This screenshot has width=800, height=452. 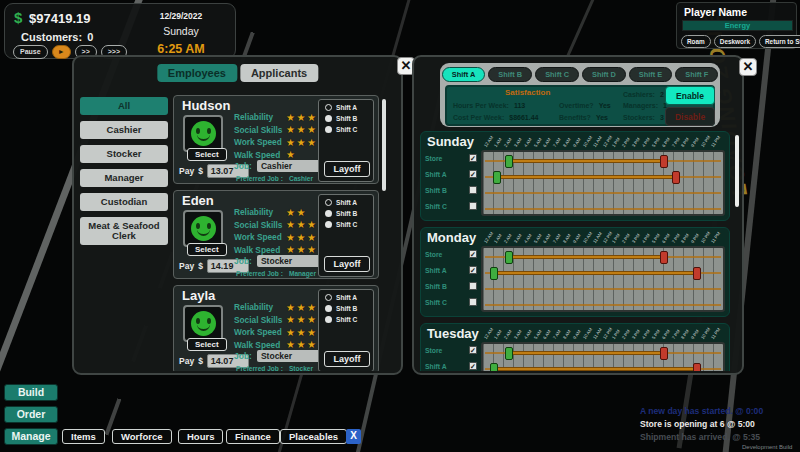 What do you see at coordinates (62, 52) in the screenshot?
I see `speed-1x-button: ►` at bounding box center [62, 52].